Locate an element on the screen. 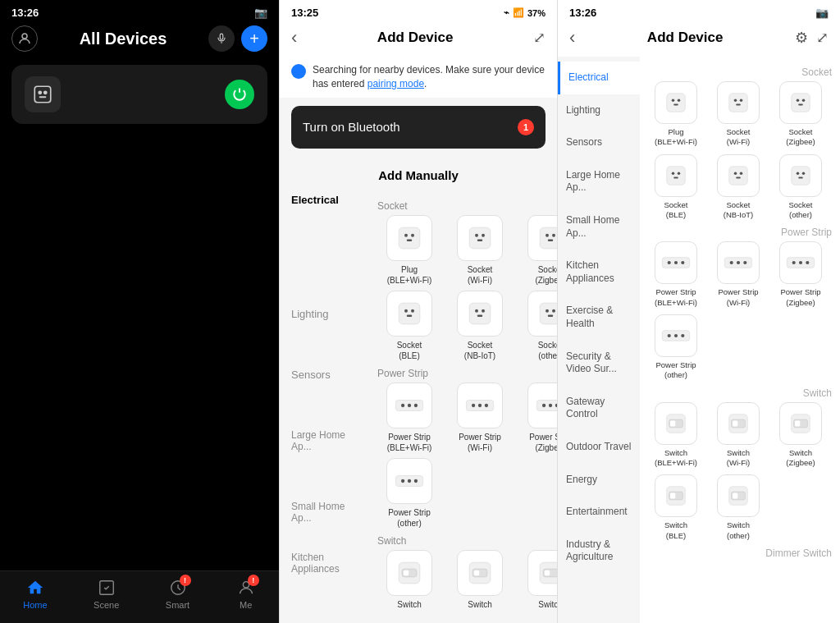  add-device-button: + is located at coordinates (254, 39).